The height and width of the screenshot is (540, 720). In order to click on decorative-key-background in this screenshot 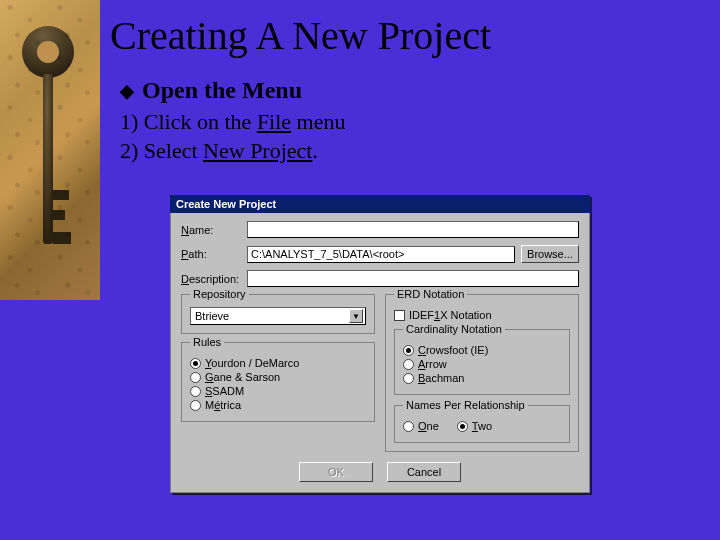, I will do `click(50, 150)`.